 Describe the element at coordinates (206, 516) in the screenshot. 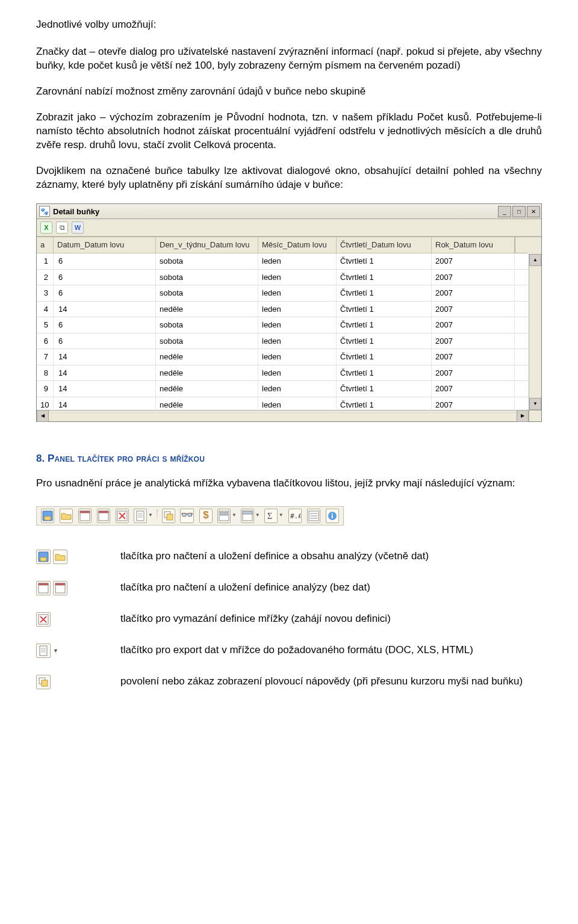

I see `currency-button: $` at that location.